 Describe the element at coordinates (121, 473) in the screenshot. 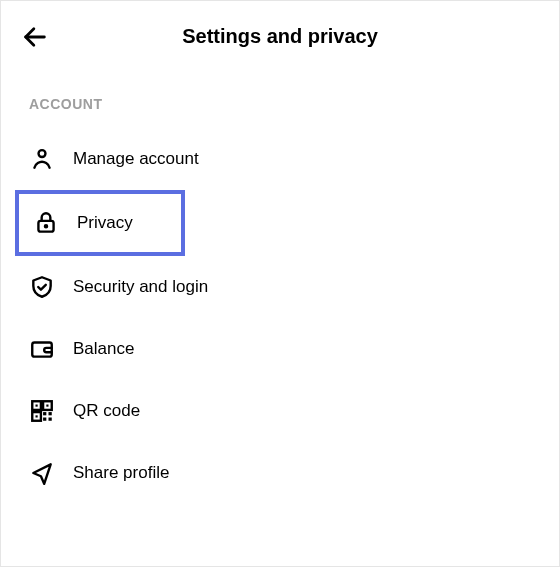

I see `list-item-label: Share profile` at that location.